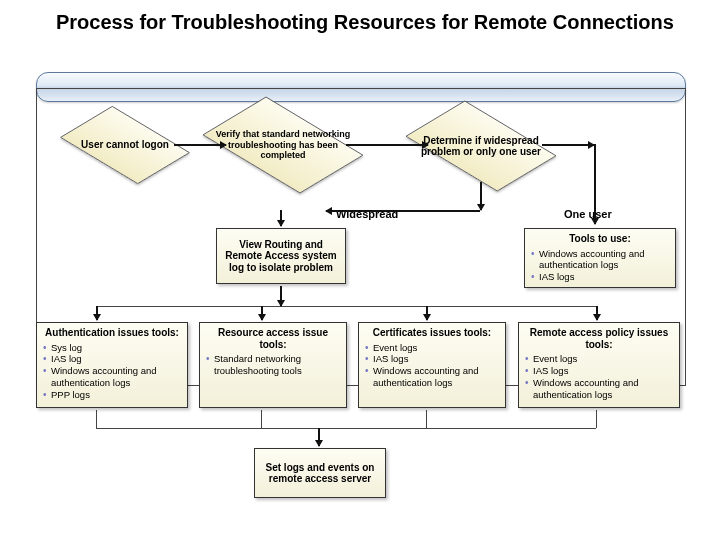  I want to click on connector-bracket-top, so click(346, 306).